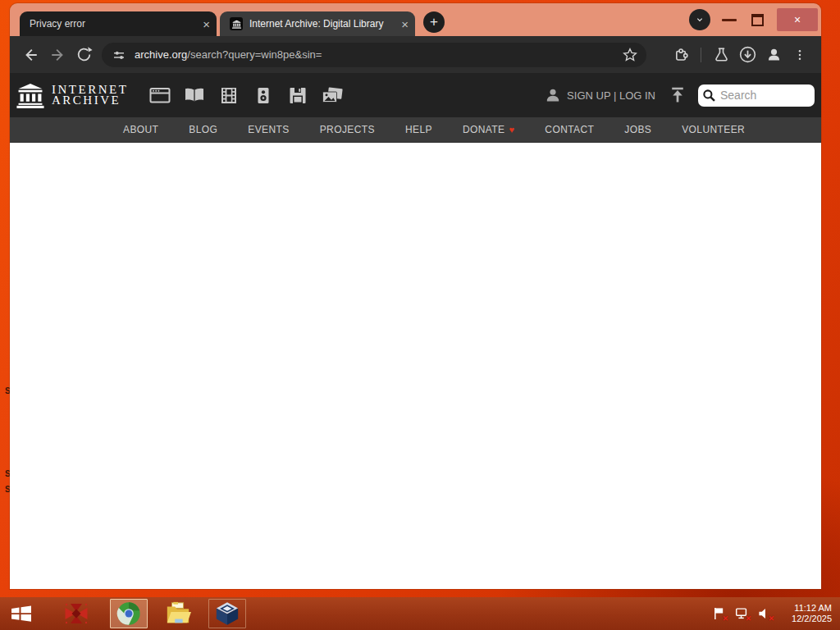  I want to click on archive-nav: ABOUT BLOG EVENTS PROJECTS HELP DONATE♥ …, so click(415, 130).